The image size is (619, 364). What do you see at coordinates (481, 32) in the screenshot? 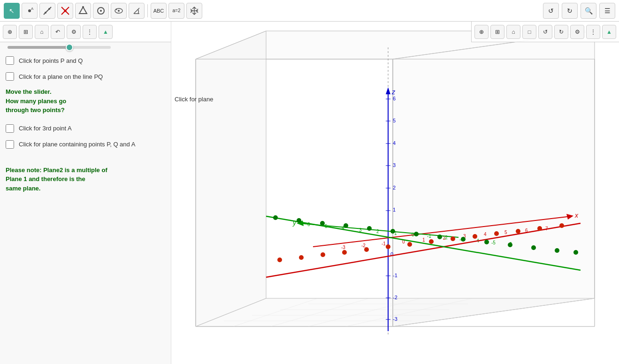
I see `canvas-crosshair-btn: ⊕` at bounding box center [481, 32].